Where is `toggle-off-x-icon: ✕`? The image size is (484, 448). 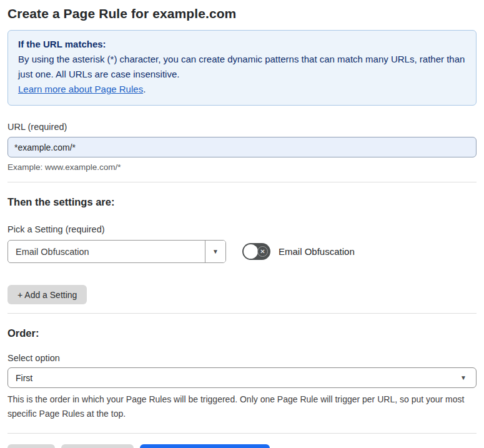
toggle-off-x-icon: ✕ is located at coordinates (262, 251).